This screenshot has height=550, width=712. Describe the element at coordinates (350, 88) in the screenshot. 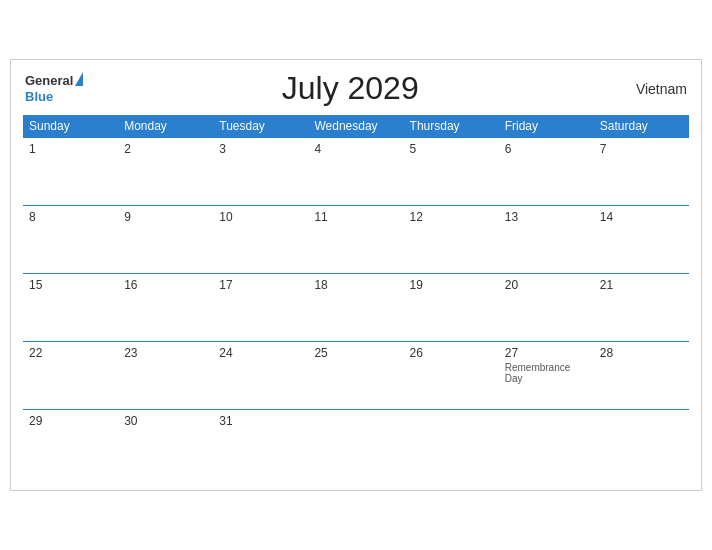

I see `calendar-title: July 2029` at that location.